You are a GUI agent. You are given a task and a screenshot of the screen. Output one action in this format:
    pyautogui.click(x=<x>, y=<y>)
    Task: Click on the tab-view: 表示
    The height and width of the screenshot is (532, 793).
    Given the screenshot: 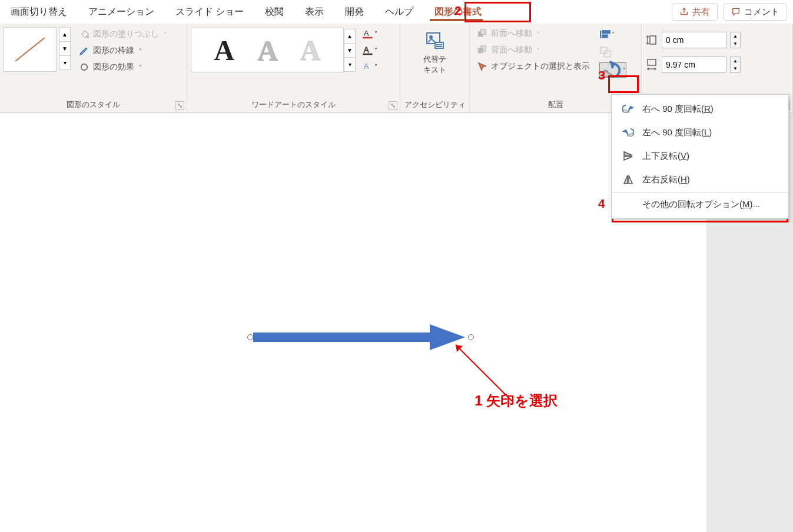 What is the action you would take?
    pyautogui.click(x=314, y=12)
    